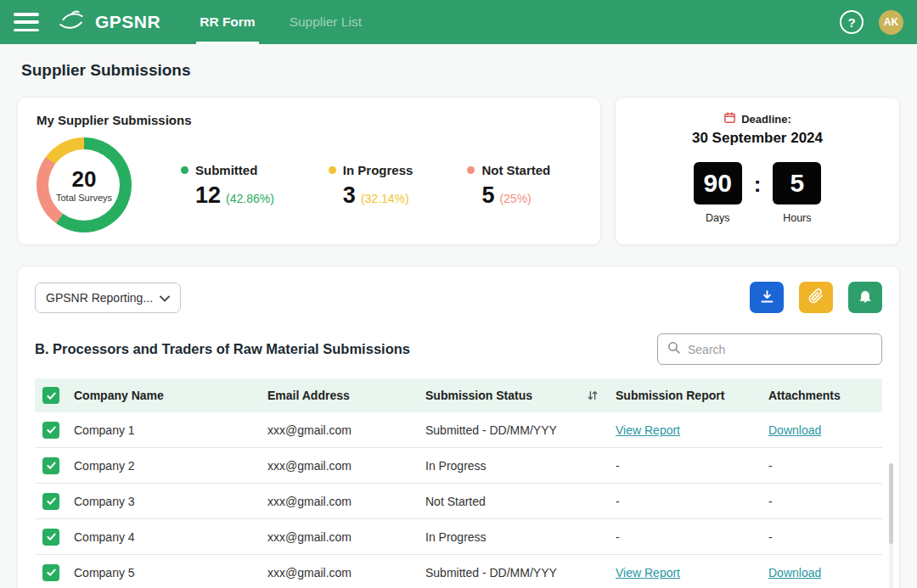 The image size is (917, 588). Describe the element at coordinates (385, 199) in the screenshot. I see `legend-pct: (32.14%)` at that location.